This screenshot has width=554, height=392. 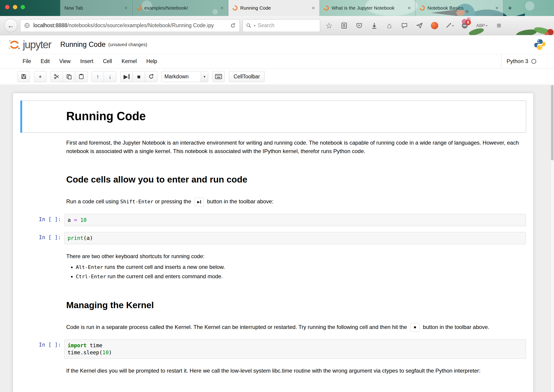 What do you see at coordinates (359, 26) in the screenshot?
I see `pocket-button` at bounding box center [359, 26].